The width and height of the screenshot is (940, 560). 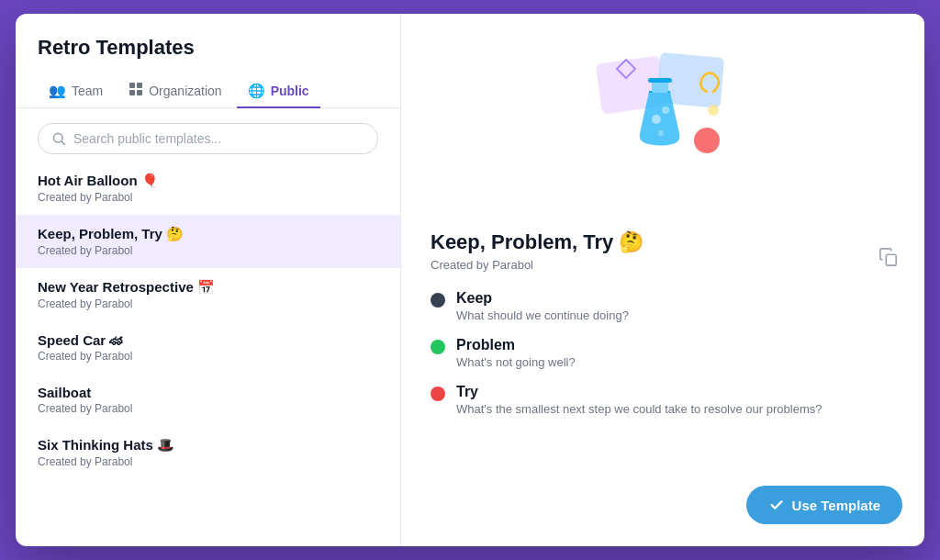 I want to click on tab-org-label: Organization, so click(x=185, y=91).